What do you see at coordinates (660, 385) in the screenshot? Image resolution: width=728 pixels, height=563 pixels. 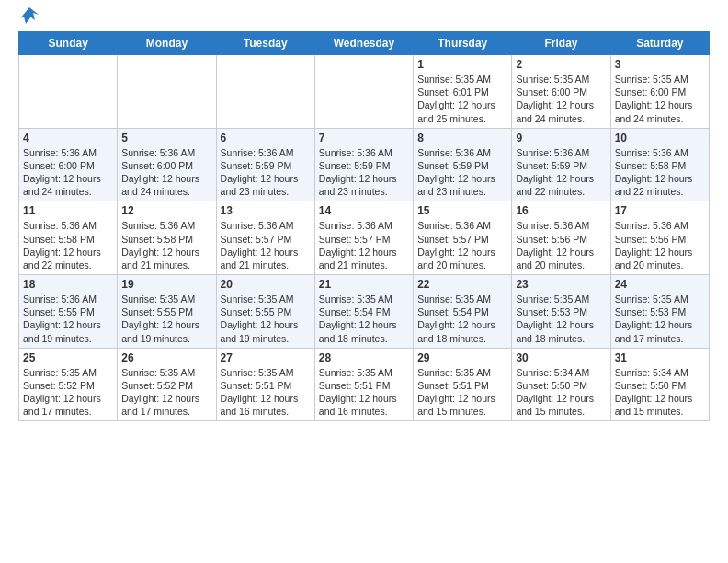 I see `calendar-cell: 31Sunrise: 5:34 AMSunset: 5:50 PMDayligh…` at bounding box center [660, 385].